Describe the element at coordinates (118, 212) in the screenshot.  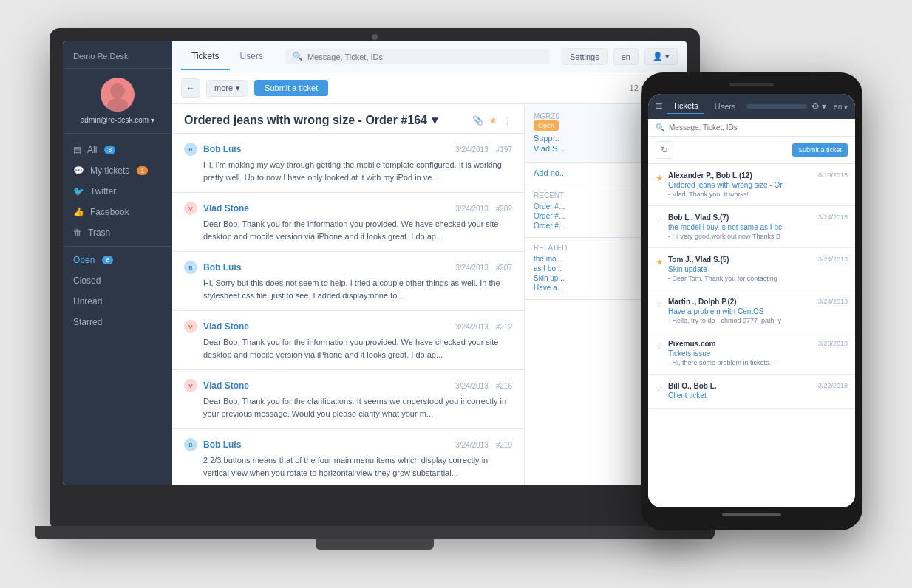
I see `sidebar-item-facebook: 👍 Facebook` at that location.